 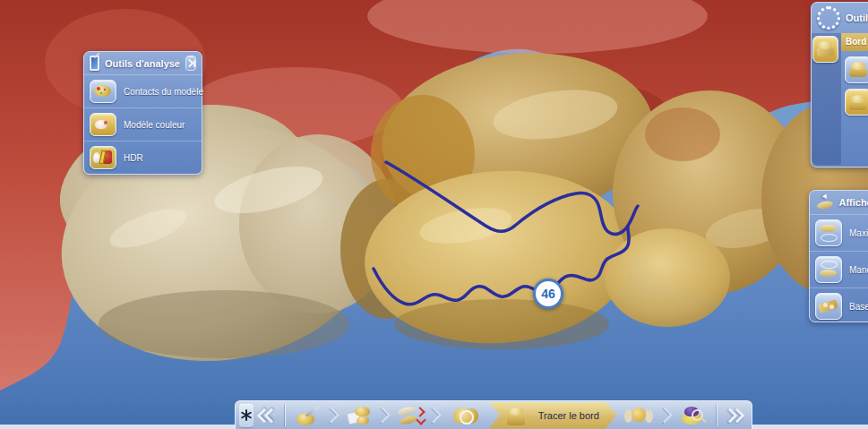 I want to click on analysis-tools-panel: Outils d'analyse Contacts du modèle Modè…, so click(x=143, y=113).